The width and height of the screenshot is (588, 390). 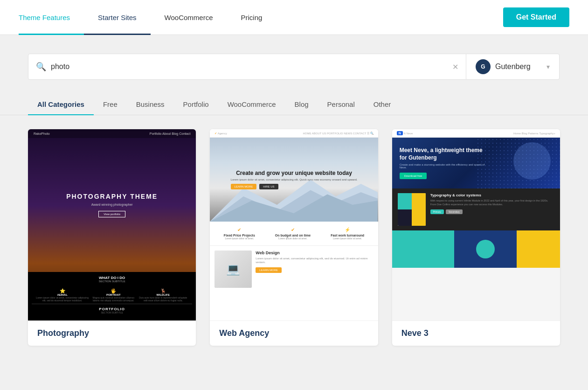 What do you see at coordinates (347, 233) in the screenshot?
I see `agency-feature-3: ⚡ Fast work turnaround Lorem ipsum dolor…` at bounding box center [347, 233].